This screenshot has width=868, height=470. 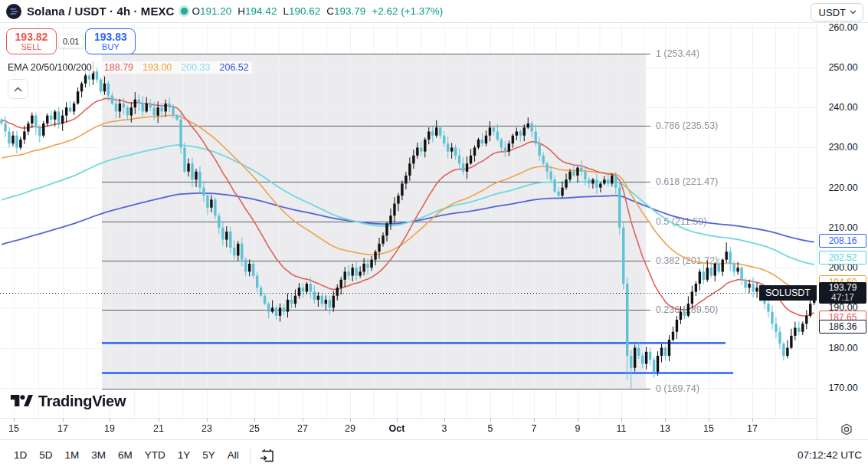 What do you see at coordinates (843, 327) in the screenshot?
I see `price-axis-indicator-box: 186.36` at bounding box center [843, 327].